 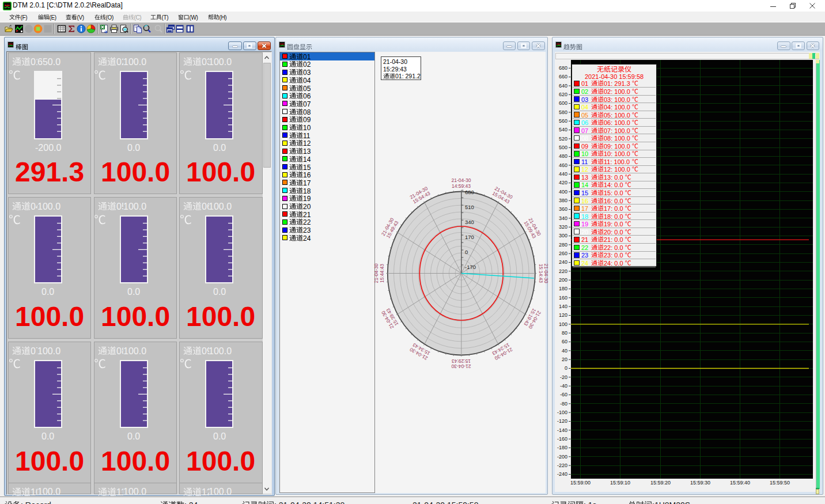 I want to click on svg-text:: 1s: : 1s, so click(x=590, y=502).